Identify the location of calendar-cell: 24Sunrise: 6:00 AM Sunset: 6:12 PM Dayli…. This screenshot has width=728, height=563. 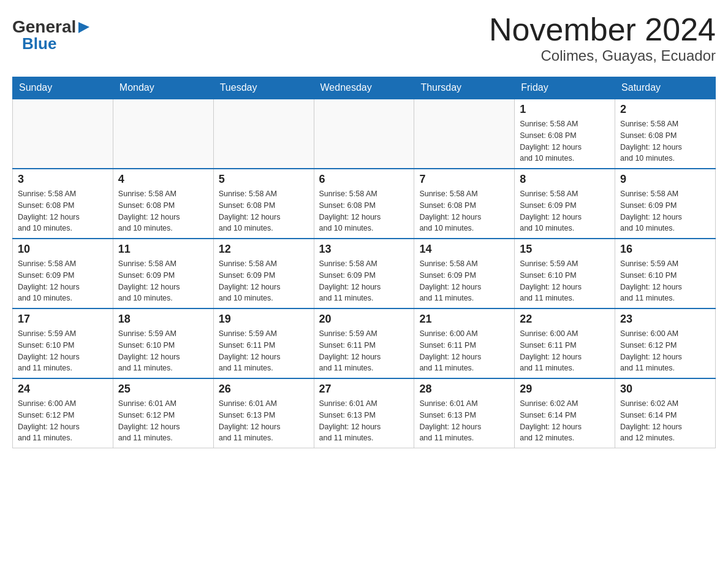
(63, 413).